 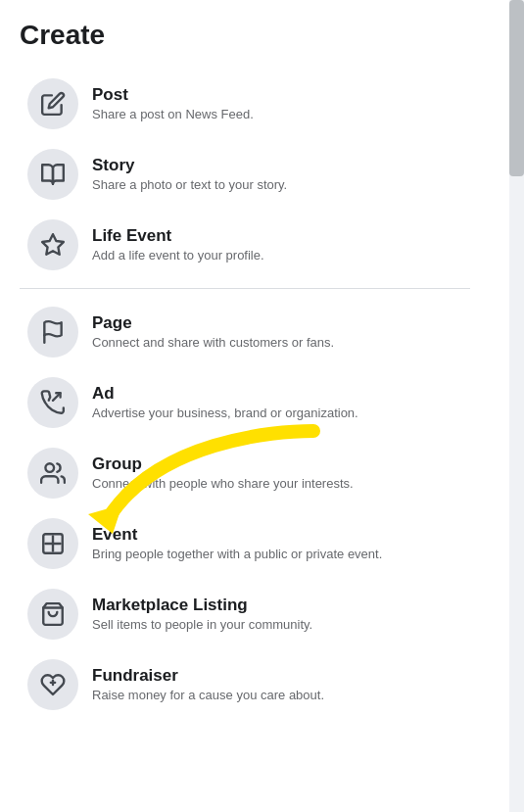 What do you see at coordinates (225, 394) in the screenshot?
I see `ad-title: Ad` at bounding box center [225, 394].